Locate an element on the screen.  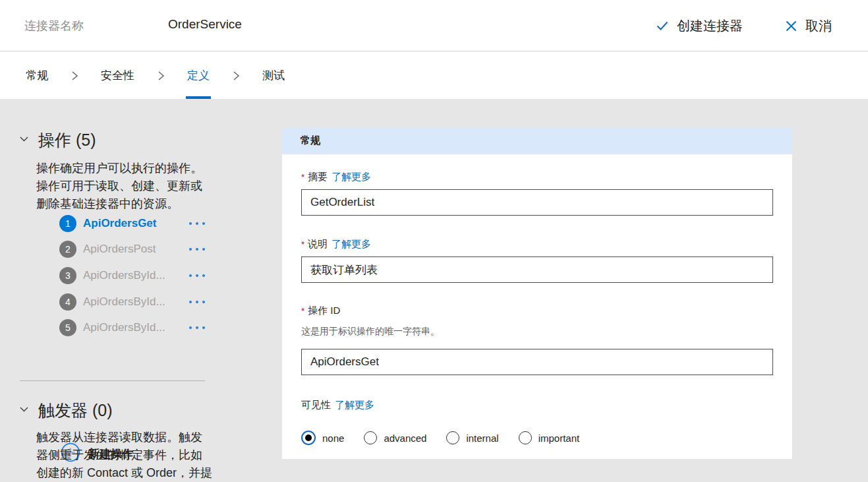
actions-description: 操作确定用户可以执行的操作。操作可用于读取、创建、更新或删除基础连接器中的资源。 is located at coordinates (125, 186).